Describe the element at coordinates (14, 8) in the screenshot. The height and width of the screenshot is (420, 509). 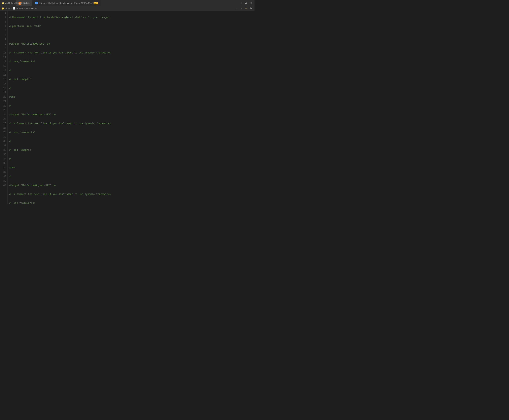
I see `bc-podfile-icon: 📄` at that location.